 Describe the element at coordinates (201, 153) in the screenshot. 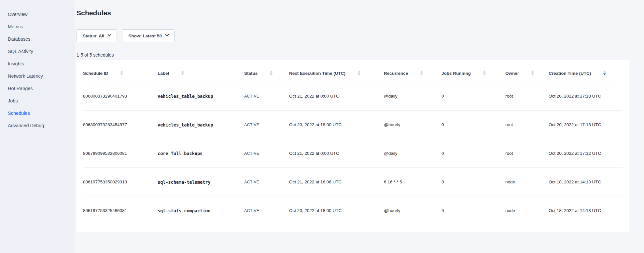

I see `cell-label: core_full_backups` at that location.